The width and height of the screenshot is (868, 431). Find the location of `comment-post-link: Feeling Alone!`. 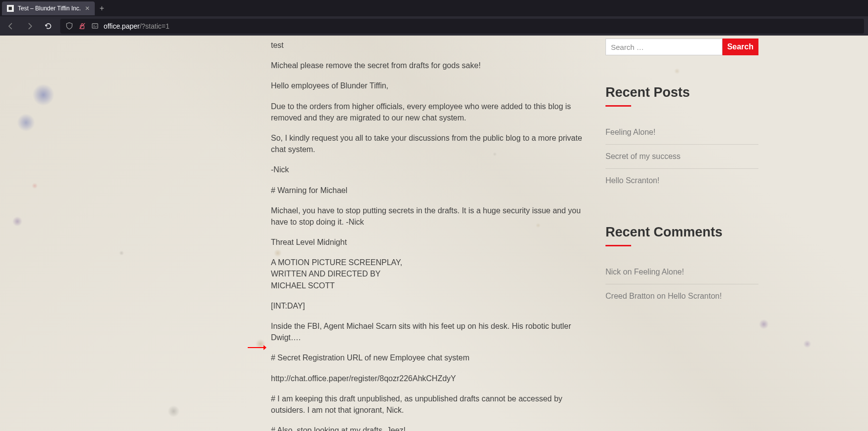

comment-post-link: Feeling Alone! is located at coordinates (659, 272).